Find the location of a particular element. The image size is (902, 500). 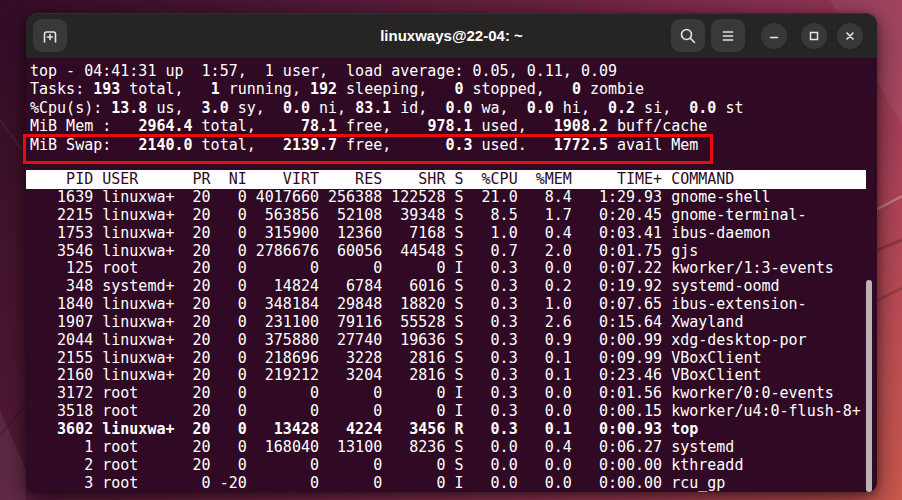

menu-button is located at coordinates (728, 36).